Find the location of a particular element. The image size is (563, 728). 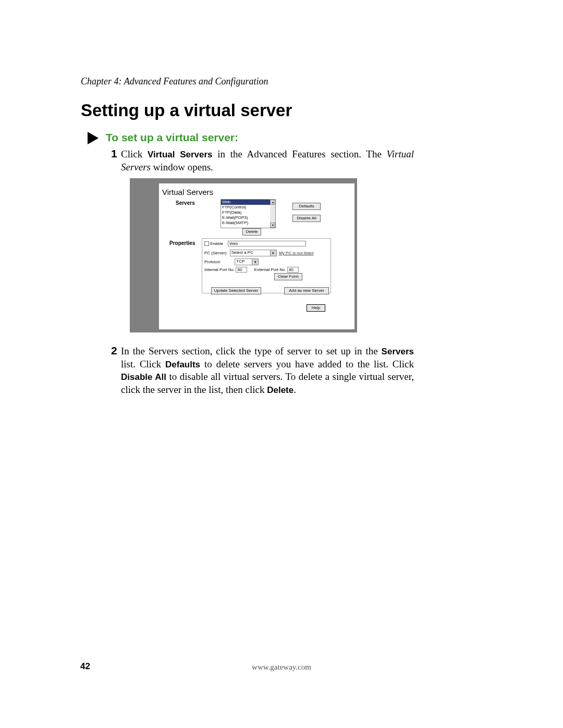

defaults-button: Defaults is located at coordinates (307, 206).